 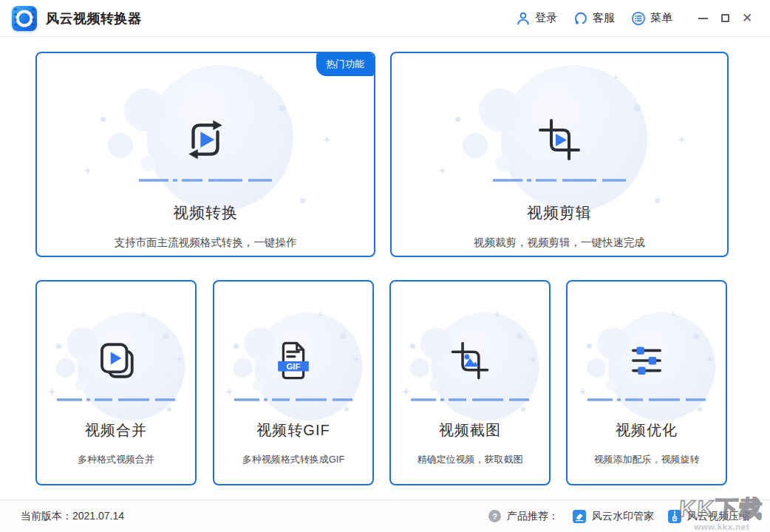 What do you see at coordinates (747, 18) in the screenshot?
I see `close-button: ✕` at bounding box center [747, 18].